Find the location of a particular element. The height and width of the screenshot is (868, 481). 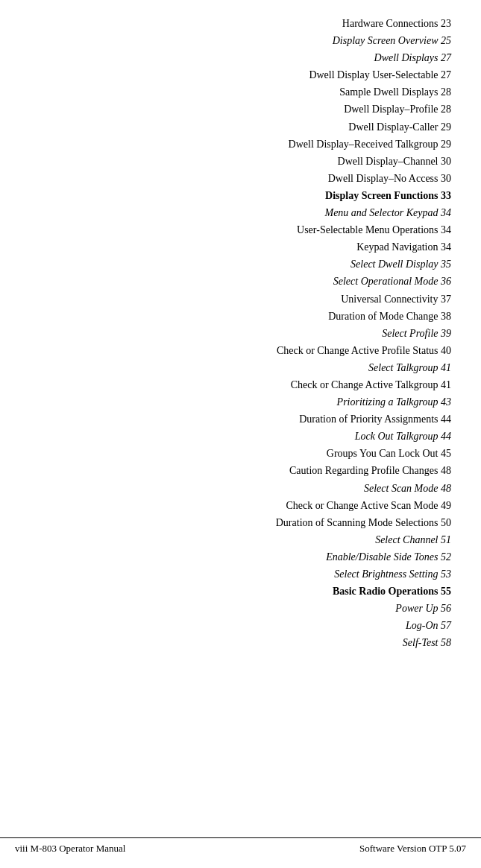

toc-item: Duration of Priority Assignments 44 is located at coordinates (240, 419).